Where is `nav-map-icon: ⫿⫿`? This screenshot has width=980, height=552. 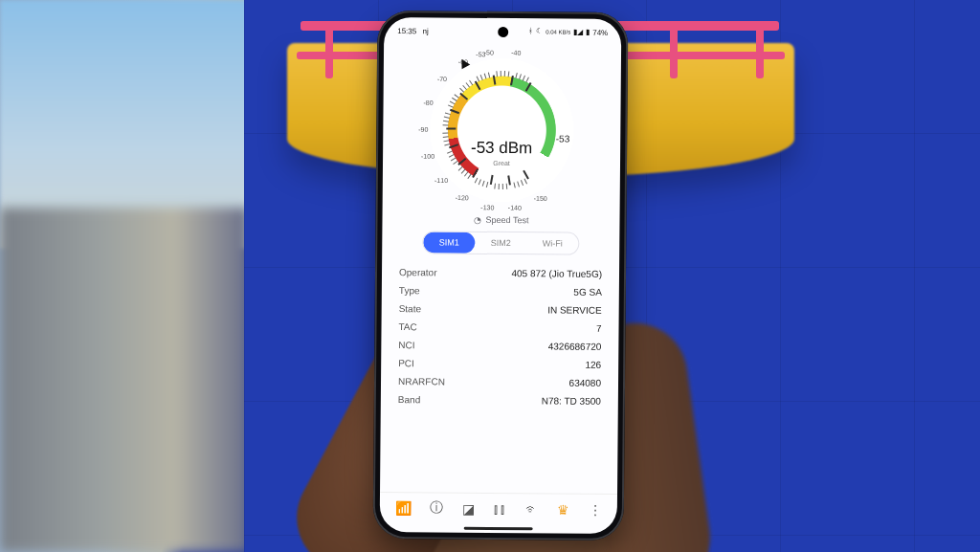 nav-map-icon: ⫿⫿ is located at coordinates (500, 508).